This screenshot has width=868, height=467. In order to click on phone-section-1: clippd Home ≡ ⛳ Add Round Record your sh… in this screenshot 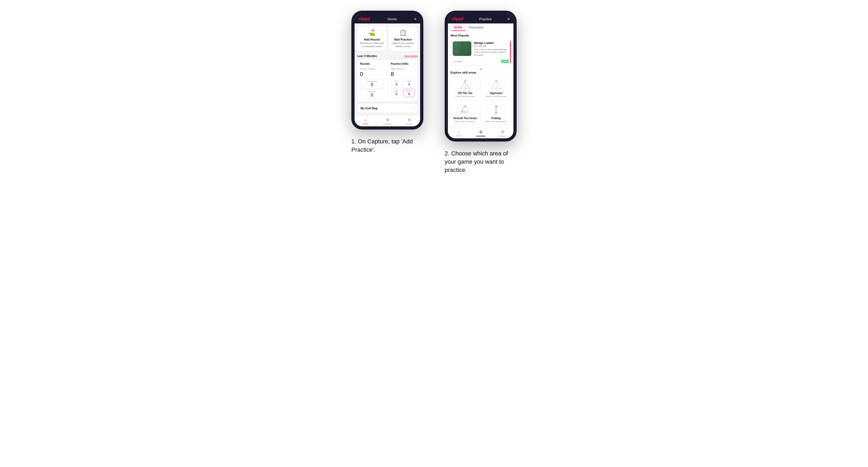, I will do `click(388, 82)`.